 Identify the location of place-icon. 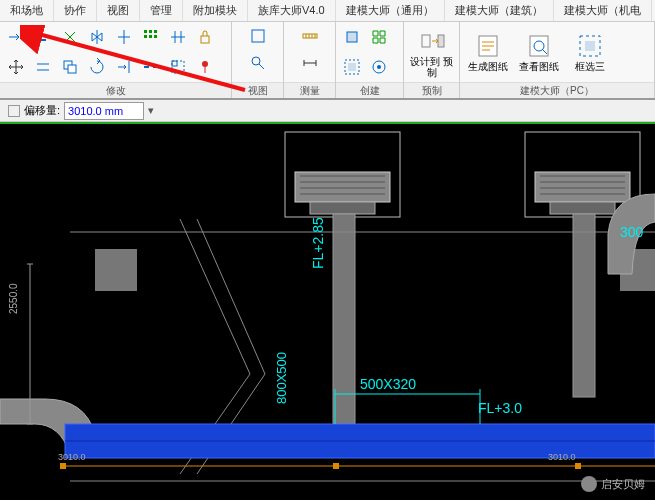
(379, 67).